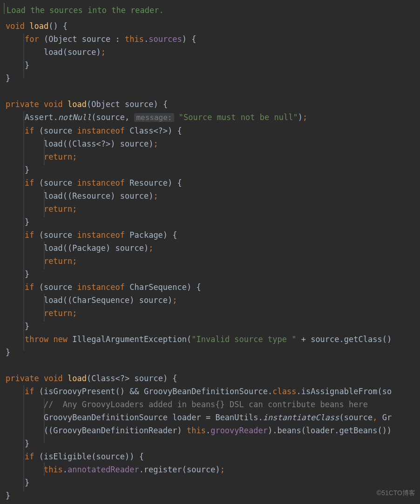  What do you see at coordinates (206, 404) in the screenshot?
I see `comment: // Any GroovyLoaders added in beans{} DS…` at bounding box center [206, 404].